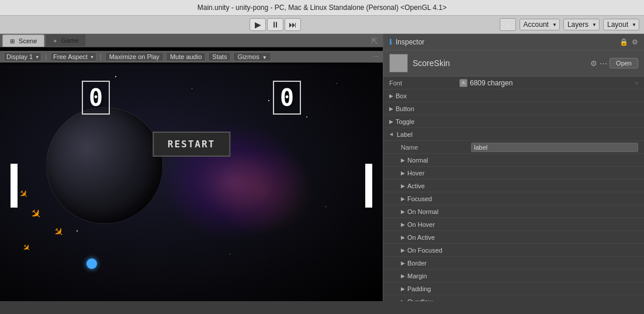 This screenshot has height=314, width=644. What do you see at coordinates (514, 225) in the screenshot?
I see `on-hover-property-row: ▶ On Hover` at bounding box center [514, 225].